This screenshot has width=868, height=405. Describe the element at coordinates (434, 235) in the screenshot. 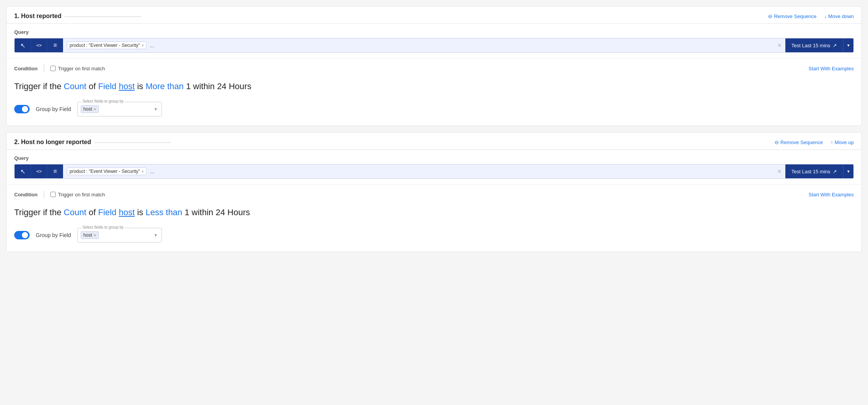

I see `group-by-row-2: Group by Field Select fields to group by…` at that location.